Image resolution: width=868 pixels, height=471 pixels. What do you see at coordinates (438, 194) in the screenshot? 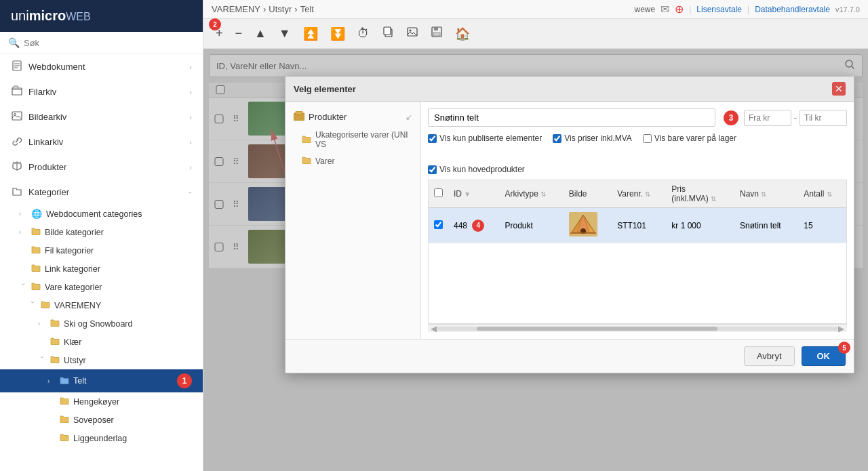
I see `table-header-checkbox` at bounding box center [438, 194].